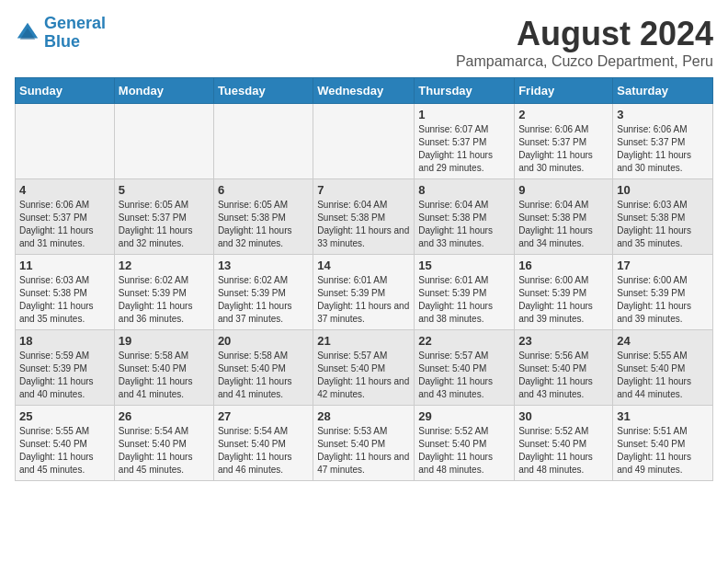 The height and width of the screenshot is (563, 728). I want to click on header-cell-wednesday: Wednesday, so click(364, 91).